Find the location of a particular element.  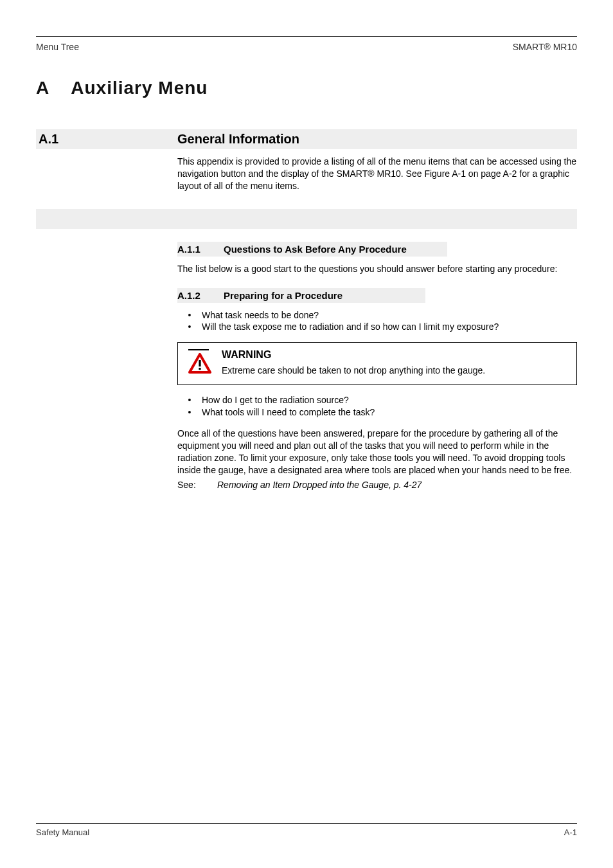

subsection-a12-header: A.1.2 Preparing for a Procedure is located at coordinates (301, 296).